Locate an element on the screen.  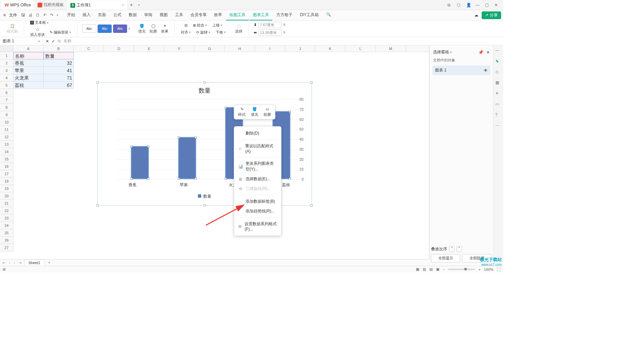
cm-add-data-labels: 添加数据标签(B) is located at coordinates (258, 201).